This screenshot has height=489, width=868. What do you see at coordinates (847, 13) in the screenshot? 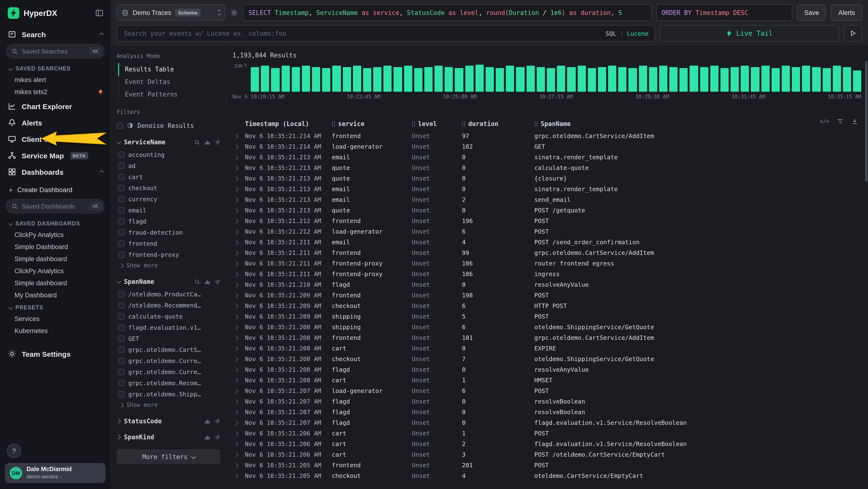
I see `alerts-button: Alerts` at bounding box center [847, 13].